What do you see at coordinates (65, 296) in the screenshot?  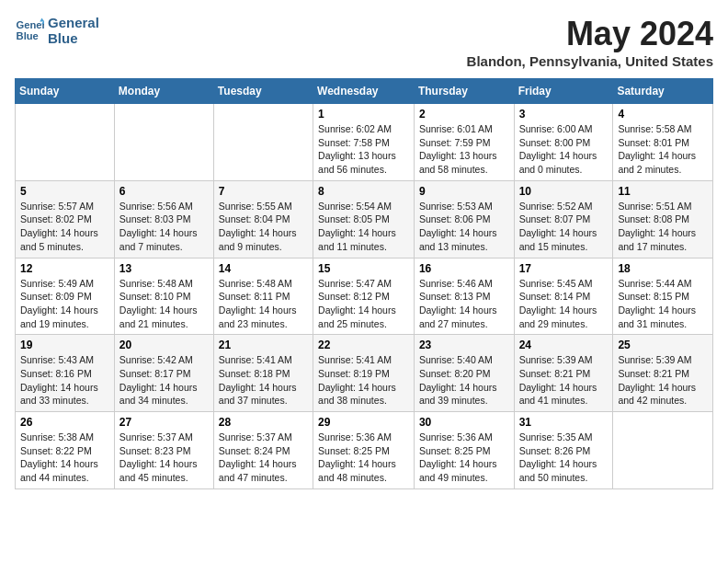 I see `calendar-cell: 12Sunrise: 5:49 AMSunset: 8:09 PMDayligh…` at bounding box center [65, 296].